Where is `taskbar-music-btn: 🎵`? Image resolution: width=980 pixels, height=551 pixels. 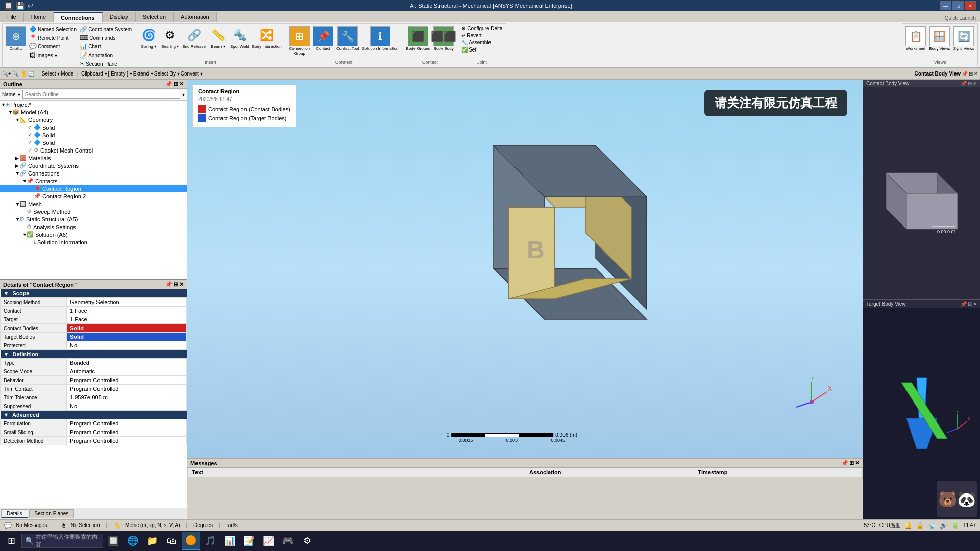
taskbar-music-btn: 🎵 is located at coordinates (210, 541).